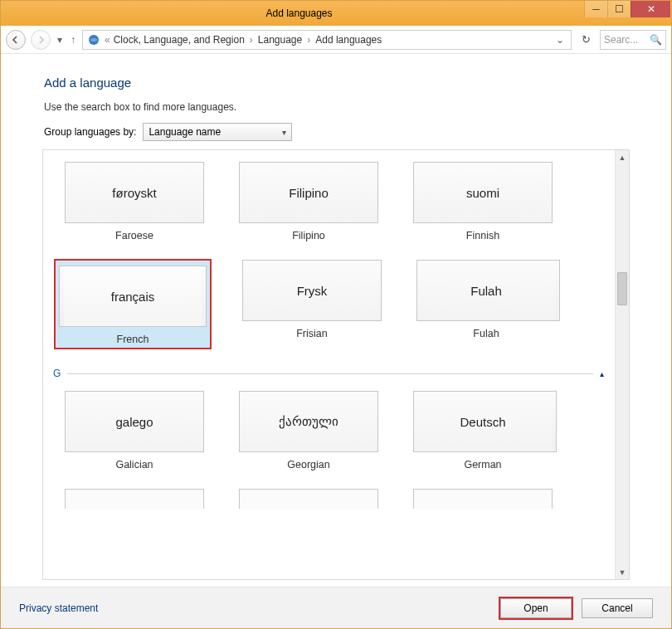 The image size is (672, 629). What do you see at coordinates (617, 608) in the screenshot?
I see `cancel-button-label: Cancel` at bounding box center [617, 608].